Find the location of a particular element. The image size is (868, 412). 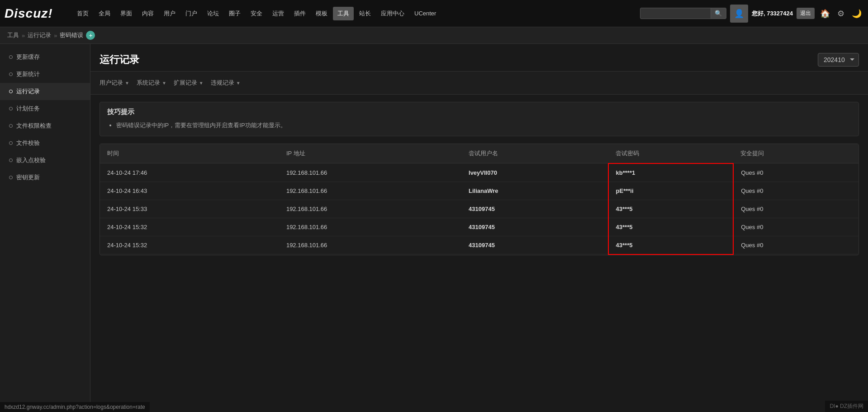

nav-item-插件: 插件 is located at coordinates (300, 14).